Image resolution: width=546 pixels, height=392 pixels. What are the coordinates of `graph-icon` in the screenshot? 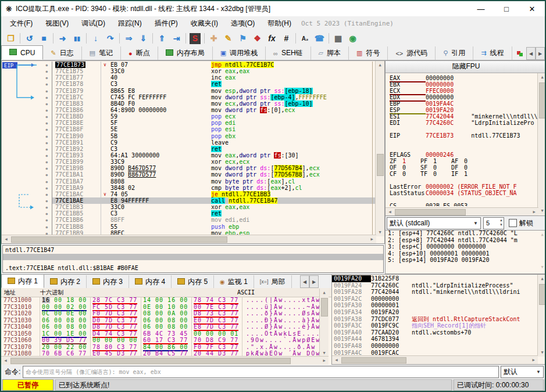 It's located at (520, 53).